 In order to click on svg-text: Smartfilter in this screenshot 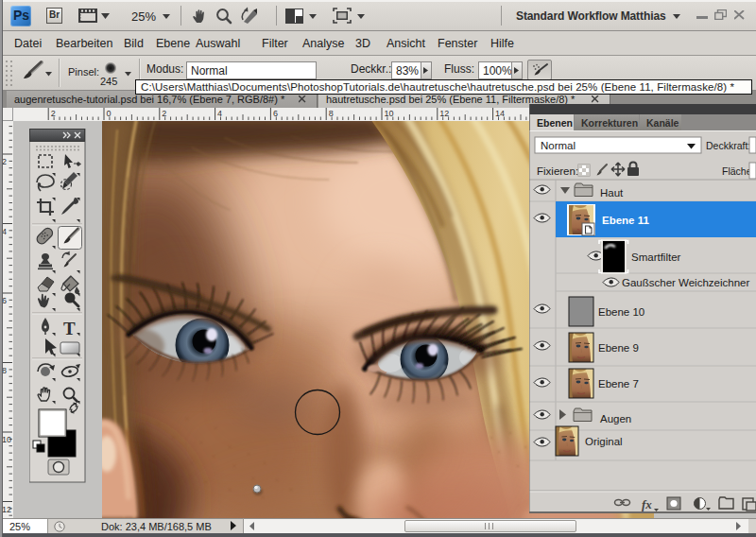, I will do `click(656, 257)`.